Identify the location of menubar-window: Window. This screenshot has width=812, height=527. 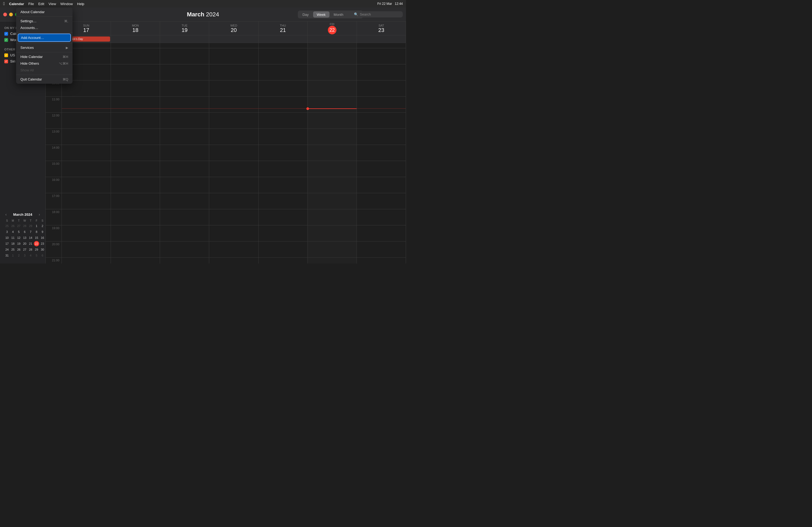
(67, 4).